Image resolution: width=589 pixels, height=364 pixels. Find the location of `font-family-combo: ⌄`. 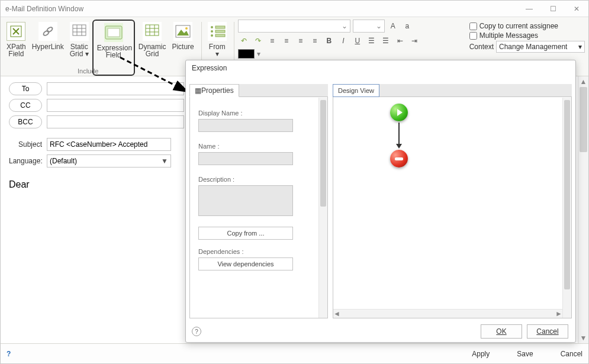

font-family-combo: ⌄ is located at coordinates (294, 26).